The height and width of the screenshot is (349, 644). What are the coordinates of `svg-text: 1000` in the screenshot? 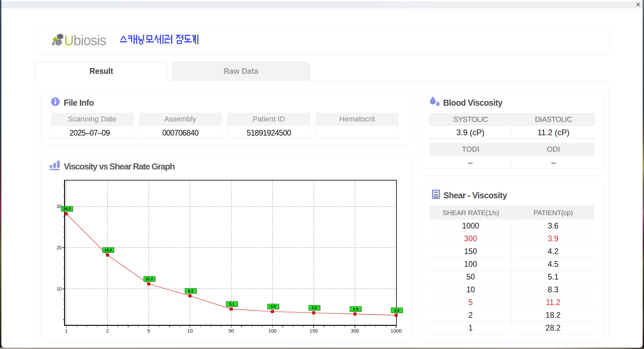 It's located at (396, 331).